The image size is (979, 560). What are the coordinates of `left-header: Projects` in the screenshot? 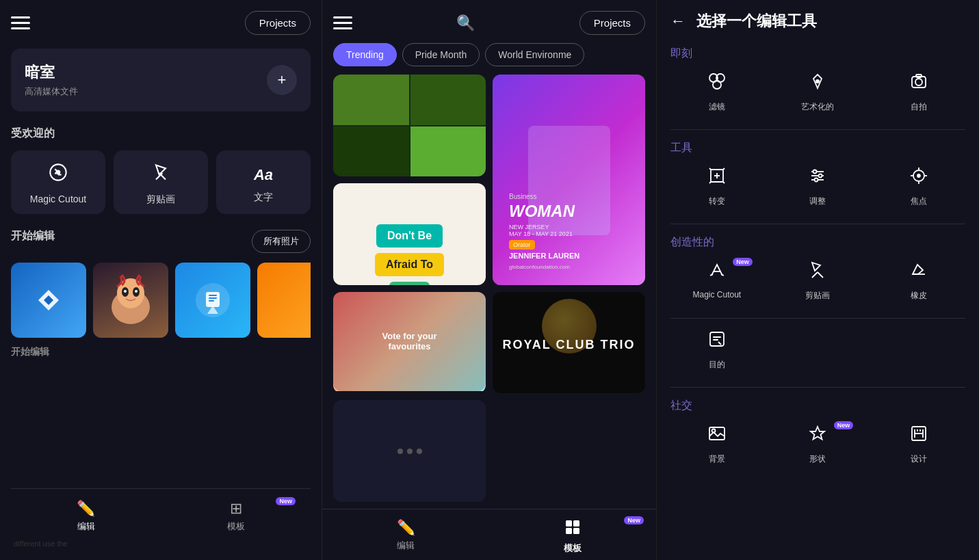 It's located at (161, 23).